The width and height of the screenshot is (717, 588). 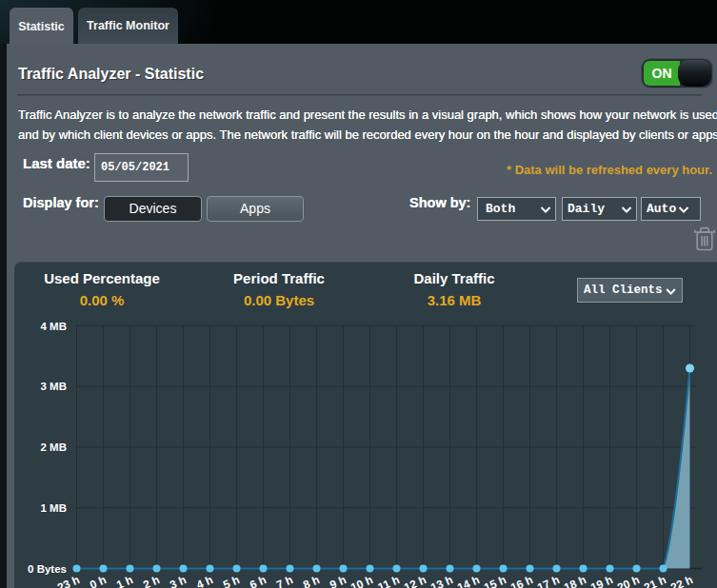 I want to click on svg-text: 5 h, so click(x=230, y=580).